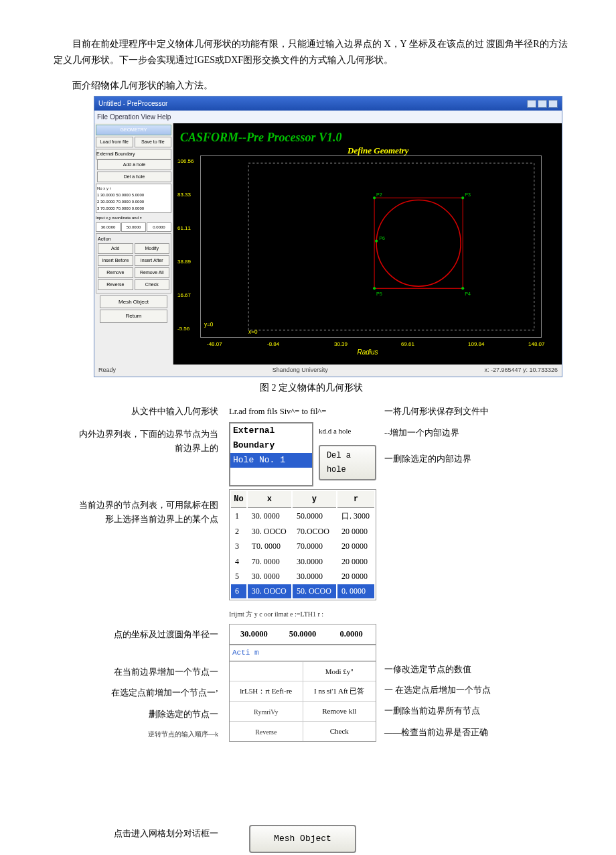 The height and width of the screenshot is (855, 616). What do you see at coordinates (300, 370) in the screenshot?
I see `status-mid: Shandong University` at bounding box center [300, 370].